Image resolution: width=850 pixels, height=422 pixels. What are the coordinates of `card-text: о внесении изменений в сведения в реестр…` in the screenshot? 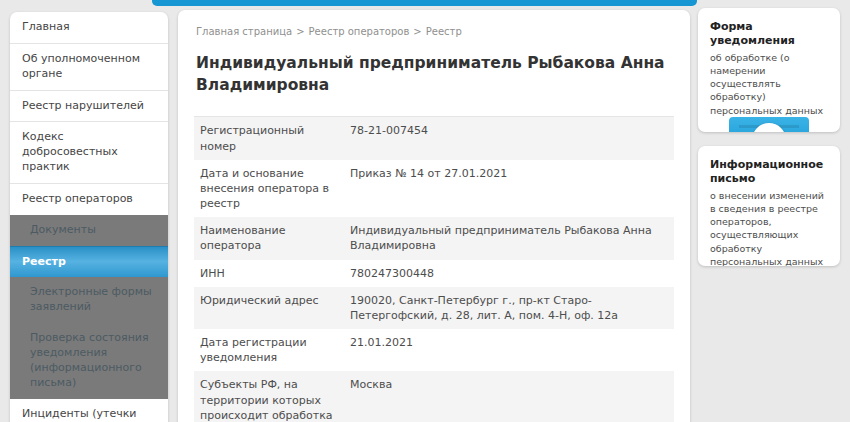 It's located at (769, 228).